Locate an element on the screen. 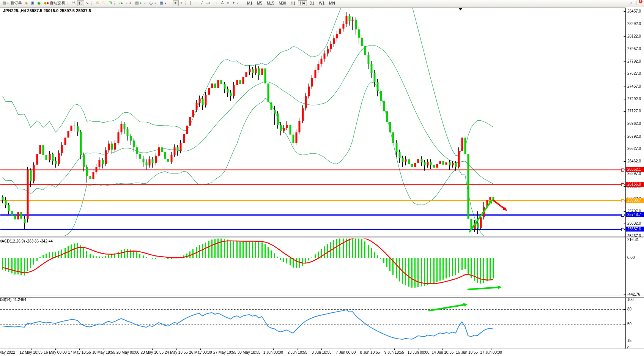 Image resolution: width=644 pixels, height=356 pixels. rsi-axis-tick: 80 is located at coordinates (636, 309).